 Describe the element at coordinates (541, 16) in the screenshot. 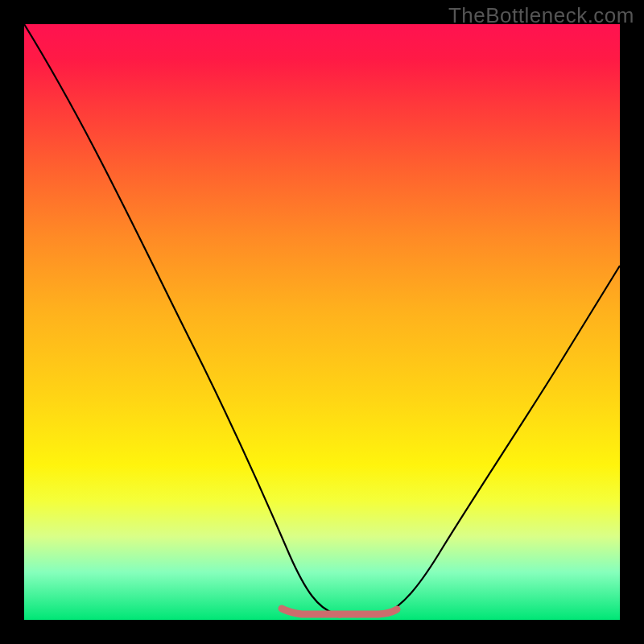

I see `watermark-text: TheBottleneck.com` at that location.